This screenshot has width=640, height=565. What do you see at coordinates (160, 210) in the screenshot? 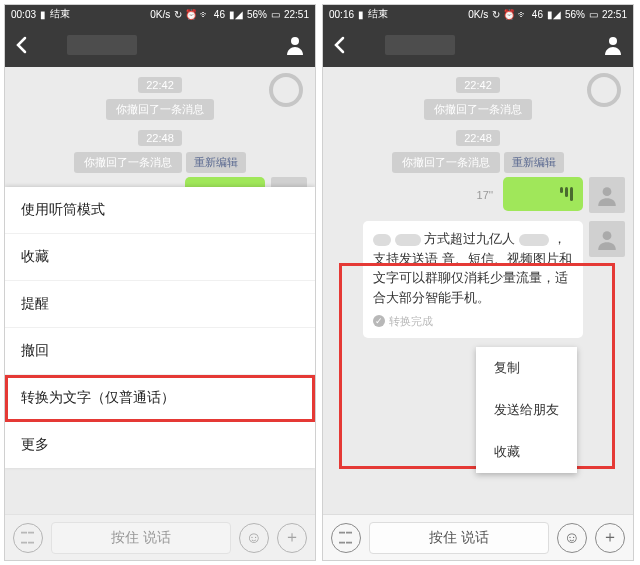
I see `menu-earpiece: 使用听筒模式` at bounding box center [160, 210].